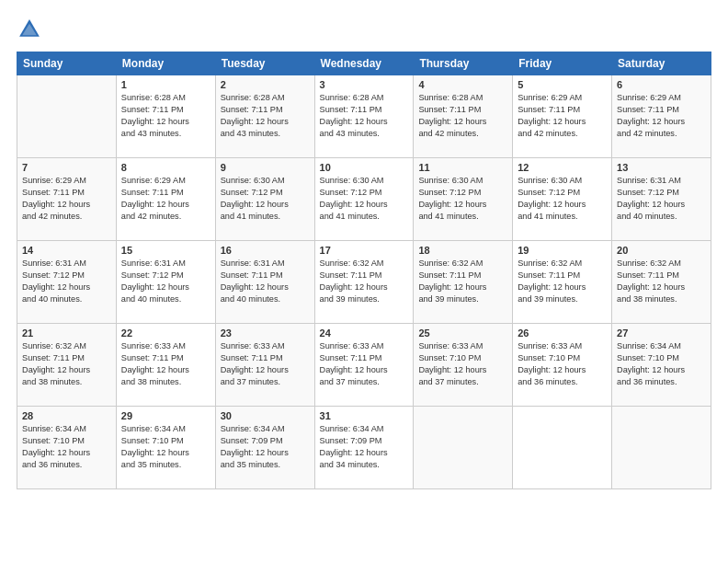 Image resolution: width=728 pixels, height=563 pixels. What do you see at coordinates (463, 85) in the screenshot?
I see `day-number: 4` at bounding box center [463, 85].